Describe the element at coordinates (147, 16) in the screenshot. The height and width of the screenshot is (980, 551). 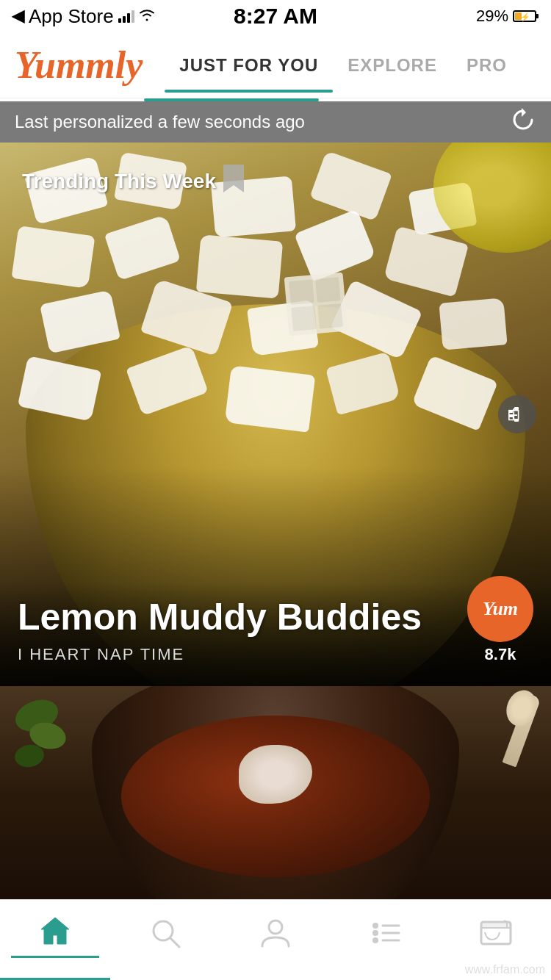
I see `wifi-icon` at that location.